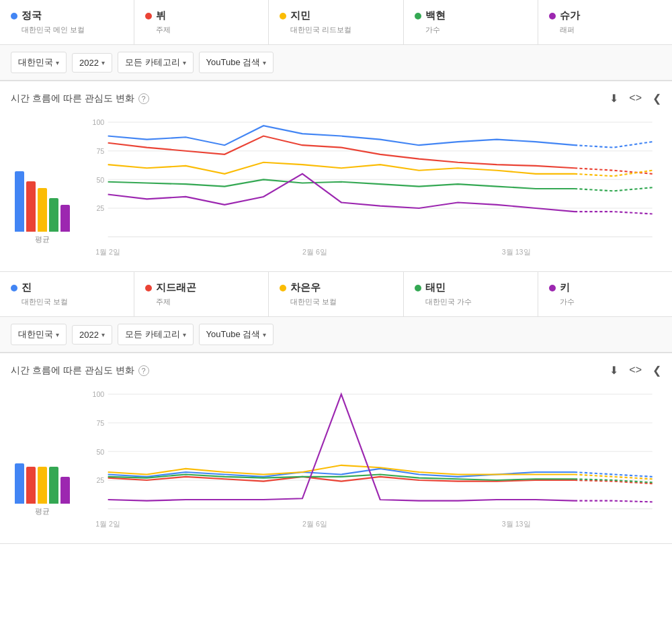 The height and width of the screenshot is (640, 672). What do you see at coordinates (202, 22) in the screenshot?
I see `legend-item: 뷔 주제` at bounding box center [202, 22].